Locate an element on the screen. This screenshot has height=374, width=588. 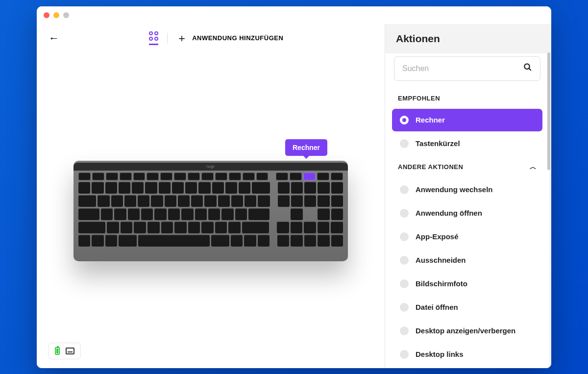
action-item: Tastenkürzel is located at coordinates (467, 144).